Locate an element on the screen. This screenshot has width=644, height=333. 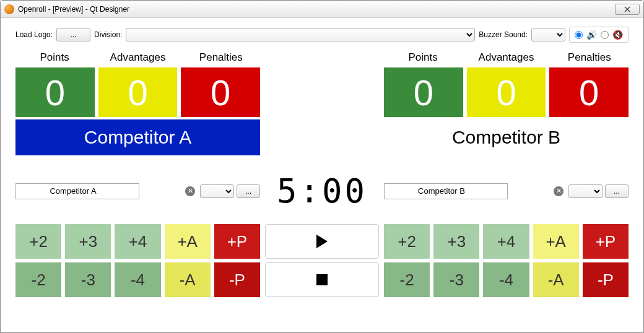
window-title: Openroll - [Preview] - Qt Designer is located at coordinates (316, 9).